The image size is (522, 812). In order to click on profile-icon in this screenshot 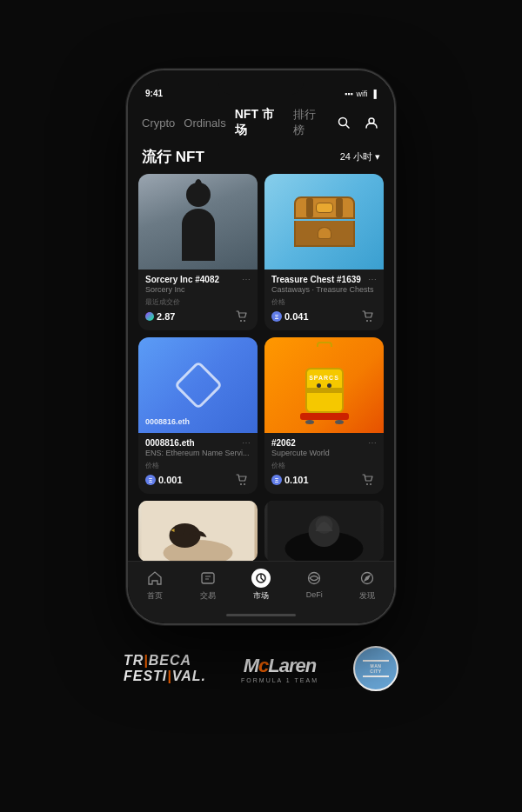, I will do `click(371, 123)`.